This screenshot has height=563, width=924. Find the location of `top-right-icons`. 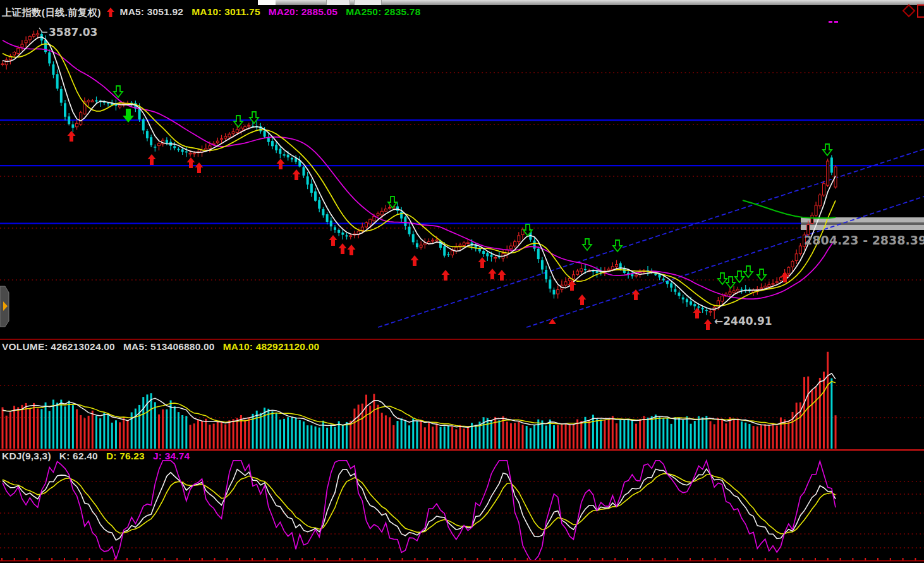

top-right-icons is located at coordinates (462, 14).